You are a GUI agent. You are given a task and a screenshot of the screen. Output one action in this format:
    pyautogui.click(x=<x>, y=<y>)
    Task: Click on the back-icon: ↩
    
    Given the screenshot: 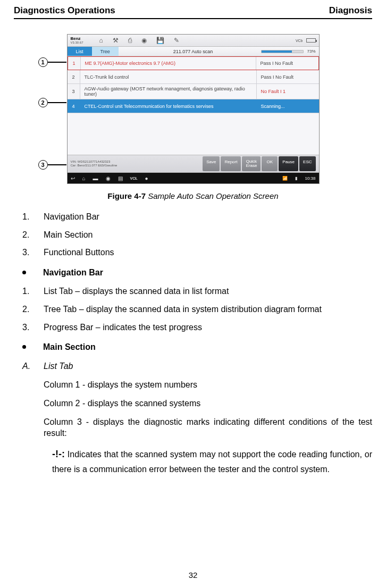 What is the action you would take?
    pyautogui.click(x=73, y=179)
    